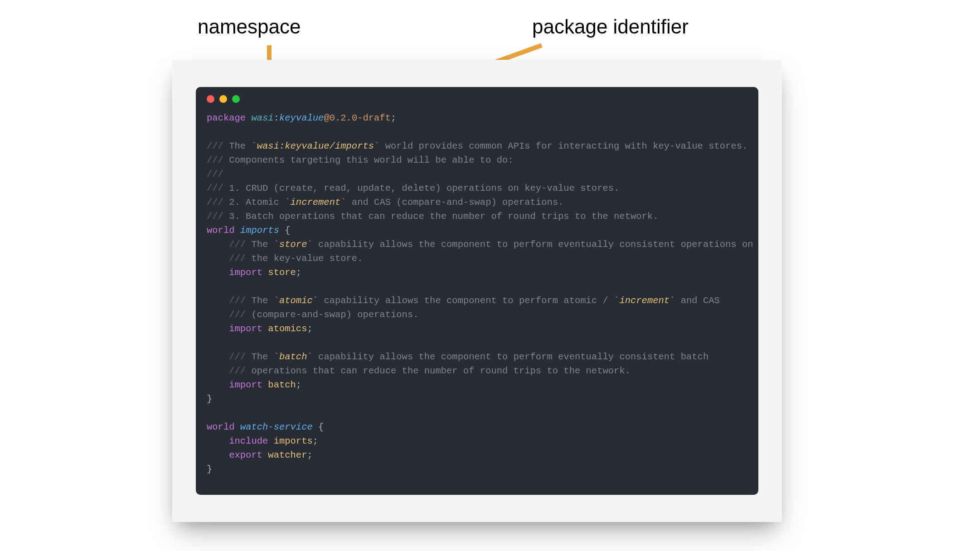 The width and height of the screenshot is (980, 551). What do you see at coordinates (422, 188) in the screenshot?
I see `comment-text: 1. CRUD (create, read, update, delete) o…` at bounding box center [422, 188].